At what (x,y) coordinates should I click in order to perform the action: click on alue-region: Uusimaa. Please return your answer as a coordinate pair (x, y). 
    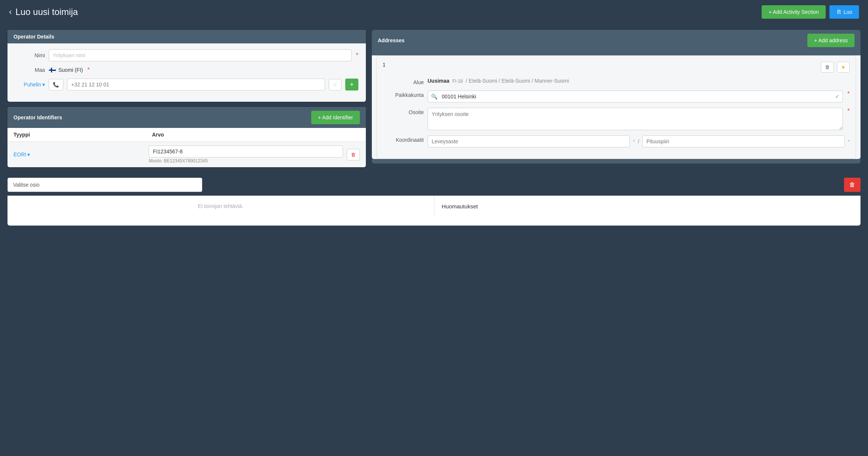
    Looking at the image, I should click on (438, 81).